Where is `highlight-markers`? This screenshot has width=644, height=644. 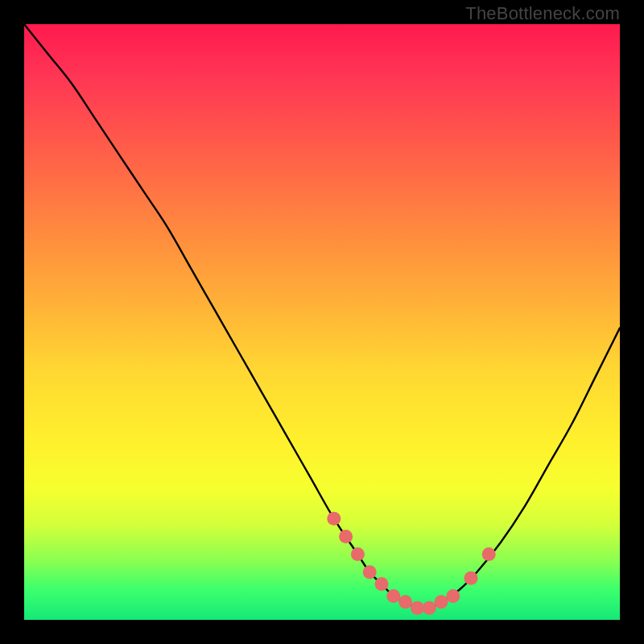
highlight-markers is located at coordinates (411, 564).